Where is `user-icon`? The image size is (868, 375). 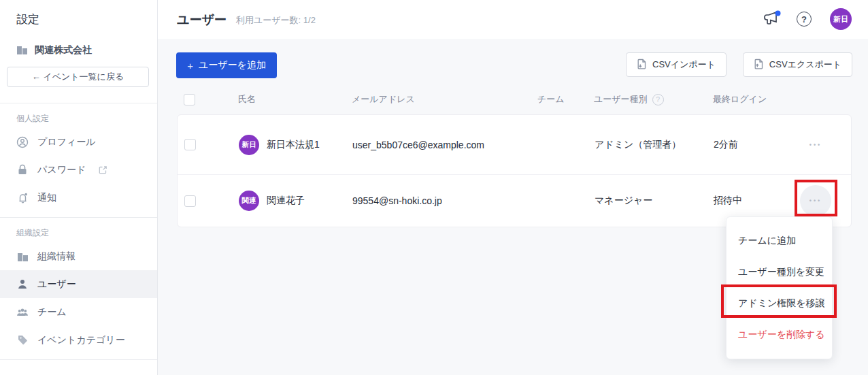
user-icon is located at coordinates (22, 284).